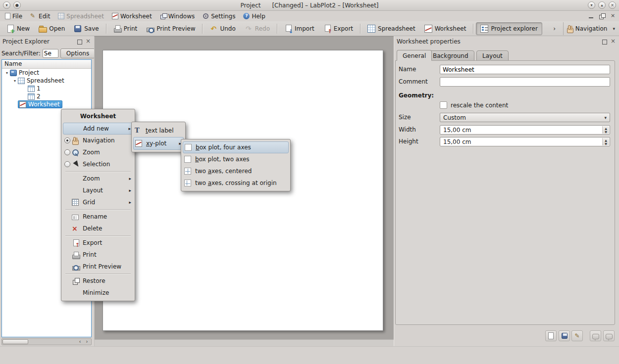 The width and height of the screenshot is (619, 364). What do you see at coordinates (525, 69) in the screenshot?
I see `name-field` at bounding box center [525, 69].